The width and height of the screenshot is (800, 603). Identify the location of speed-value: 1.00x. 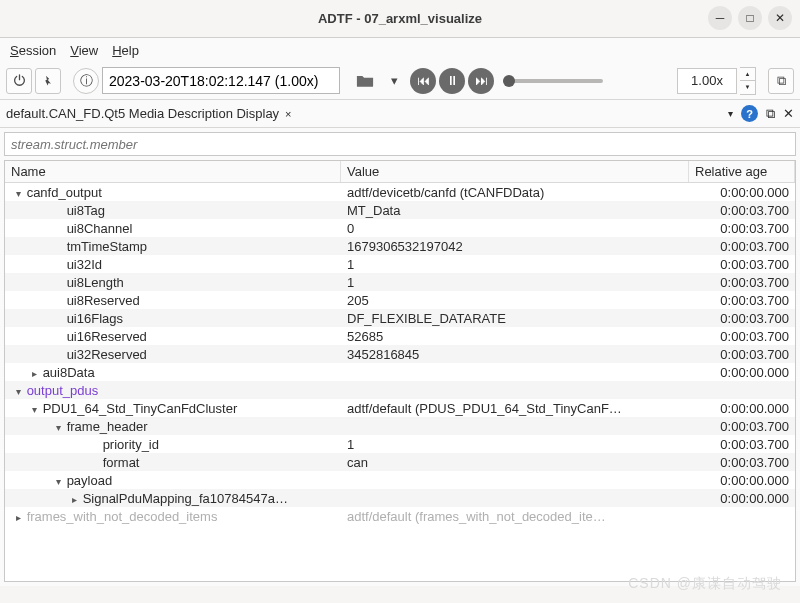
(707, 81).